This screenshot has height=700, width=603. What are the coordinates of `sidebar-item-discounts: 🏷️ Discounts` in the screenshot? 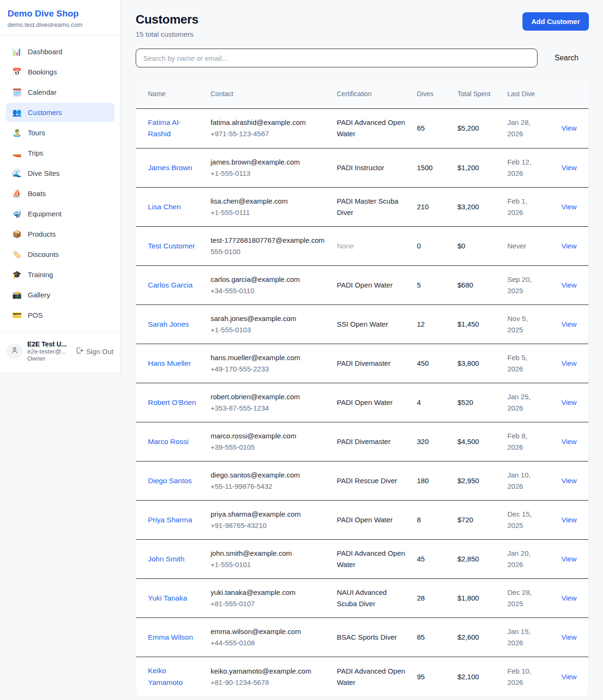 It's located at (60, 255).